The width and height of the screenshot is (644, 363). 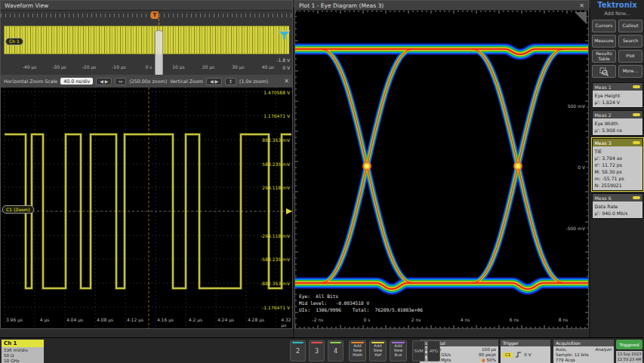 I want to click on measurement-badge-stack: Meas 1Eye Heightµ': 1.824 VMeas 2Eye Wid…, so click(x=618, y=151).